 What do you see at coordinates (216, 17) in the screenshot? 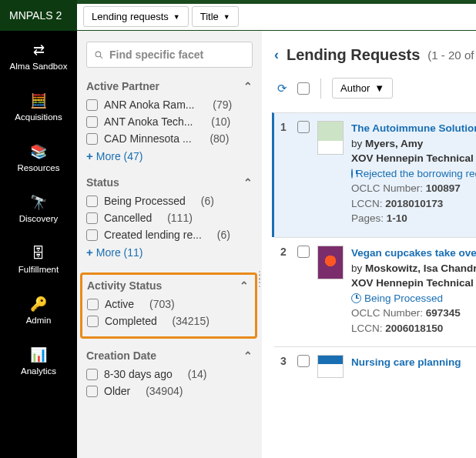
I see `field-dropdown: Title ▼` at bounding box center [216, 17].